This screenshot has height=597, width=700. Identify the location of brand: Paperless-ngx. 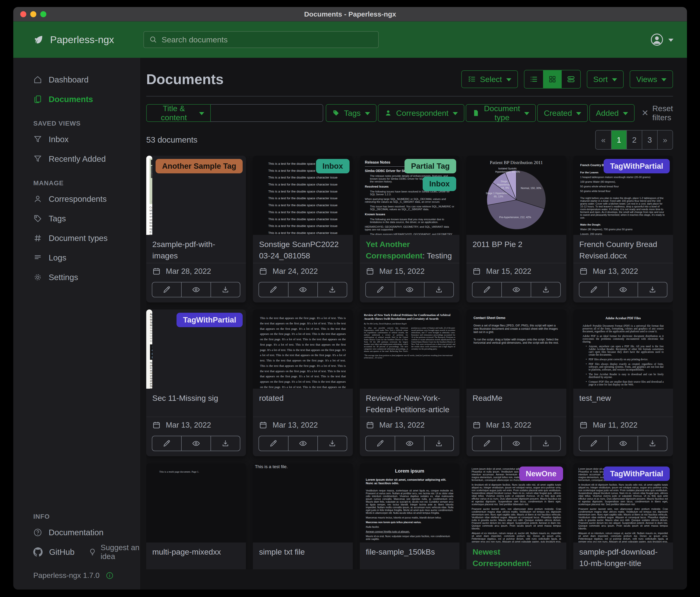
(77, 40).